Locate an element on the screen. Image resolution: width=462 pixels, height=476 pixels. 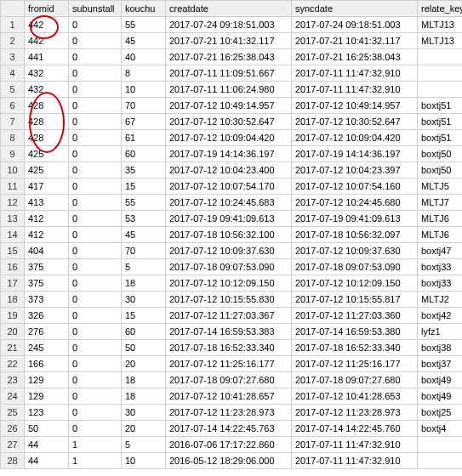
cell-kouchu: 45 is located at coordinates (144, 235).